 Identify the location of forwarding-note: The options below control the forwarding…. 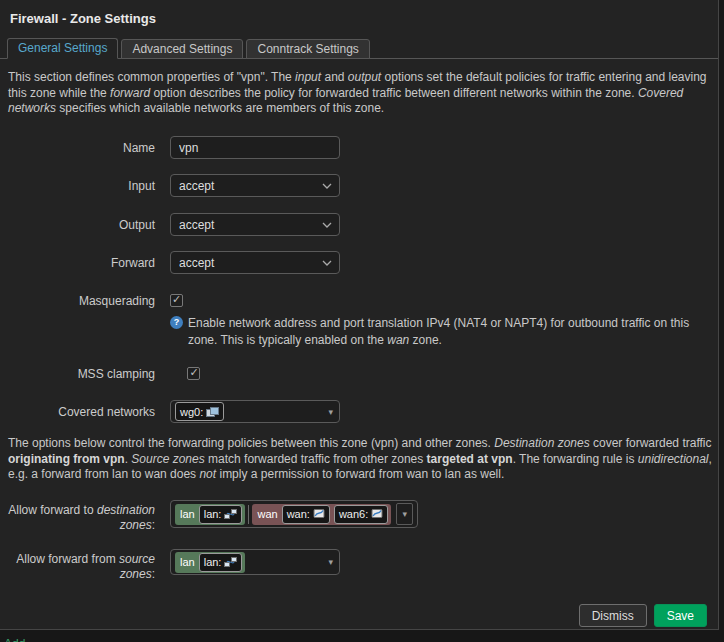
(362, 460).